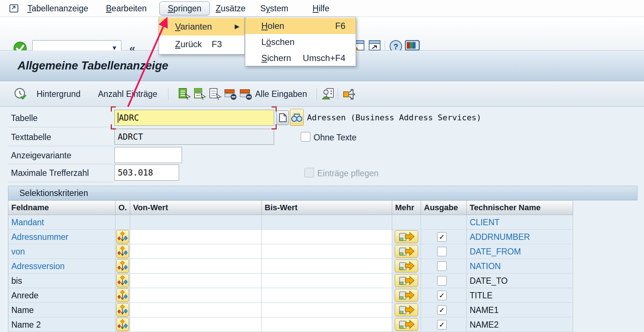 This screenshot has width=644, height=332. What do you see at coordinates (147, 173) in the screenshot?
I see `maximale-trefferzahl-field: 503.018` at bounding box center [147, 173].